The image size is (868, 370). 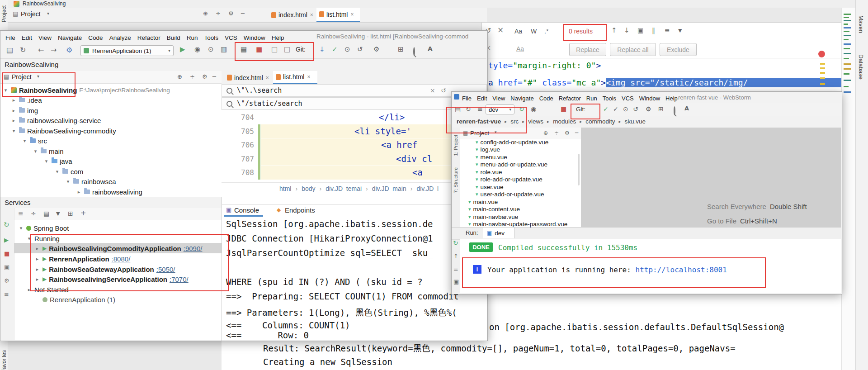 What do you see at coordinates (127, 51) in the screenshot?
I see `run-config-select: RenrenApplication (1) ▾` at bounding box center [127, 51].